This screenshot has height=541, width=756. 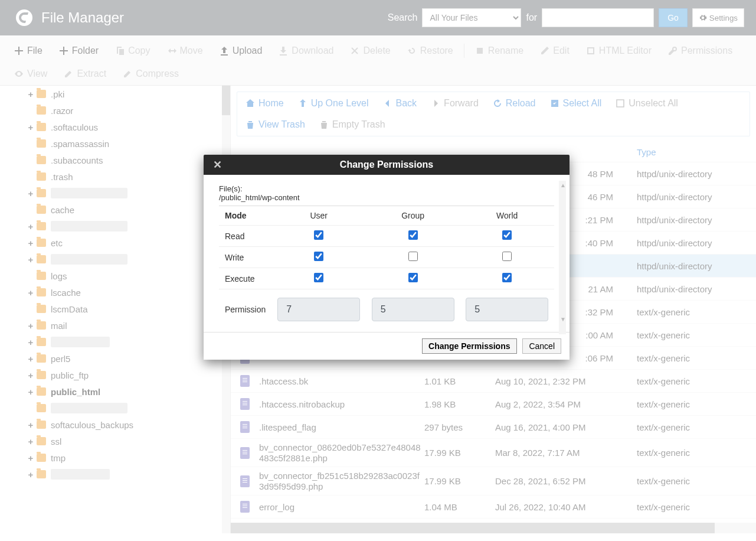 What do you see at coordinates (562, 258) in the screenshot?
I see `dialog-scrollbar` at bounding box center [562, 258].